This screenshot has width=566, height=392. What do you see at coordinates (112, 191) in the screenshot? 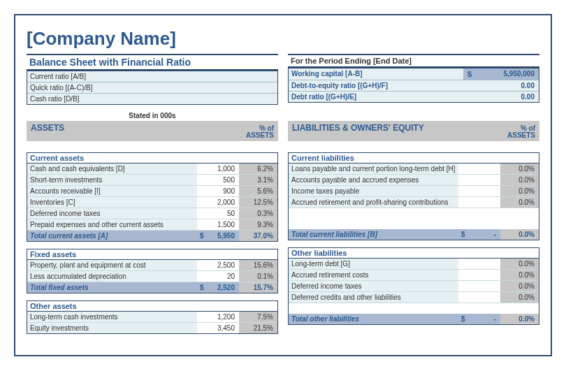
I see `row-label: Accounts receivable [I]` at bounding box center [112, 191].